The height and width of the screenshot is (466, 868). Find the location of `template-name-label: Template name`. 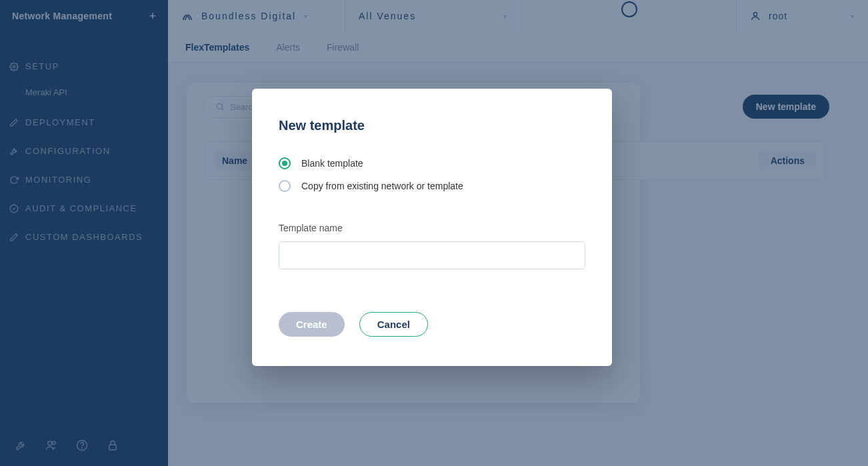

template-name-label: Template name is located at coordinates (432, 228).